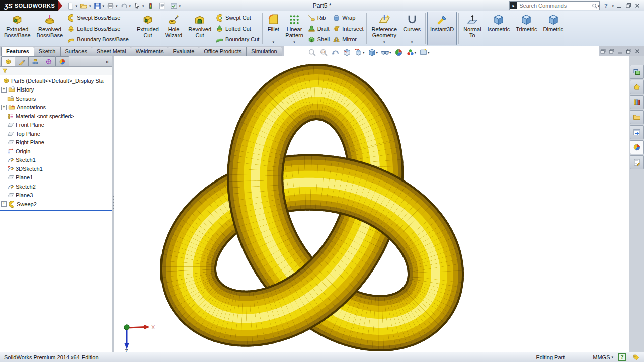 The width and height of the screenshot is (644, 362). I want to click on search-caret-icon: ▾, so click(599, 6).